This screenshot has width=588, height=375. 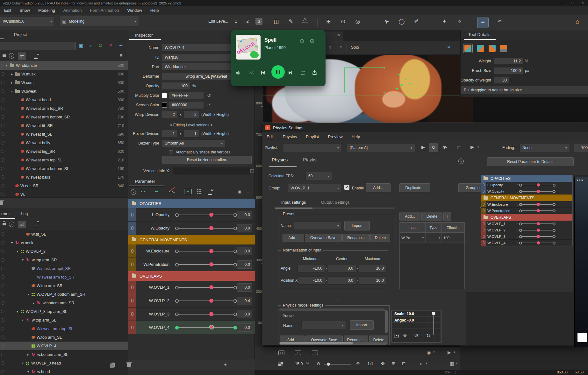 What do you see at coordinates (188, 192) in the screenshot?
I see `key-form-edit-icon: •••` at bounding box center [188, 192].